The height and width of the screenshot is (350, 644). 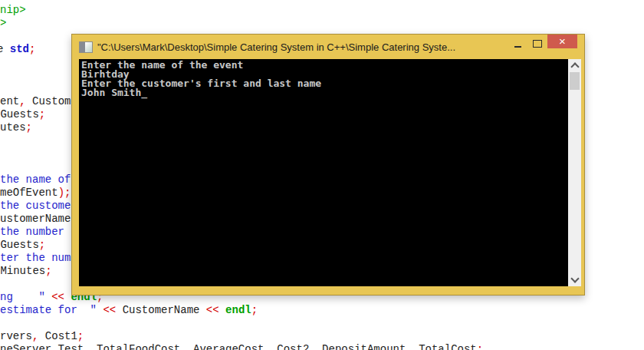 I want to click on code-line: the number o, so click(x=38, y=232).